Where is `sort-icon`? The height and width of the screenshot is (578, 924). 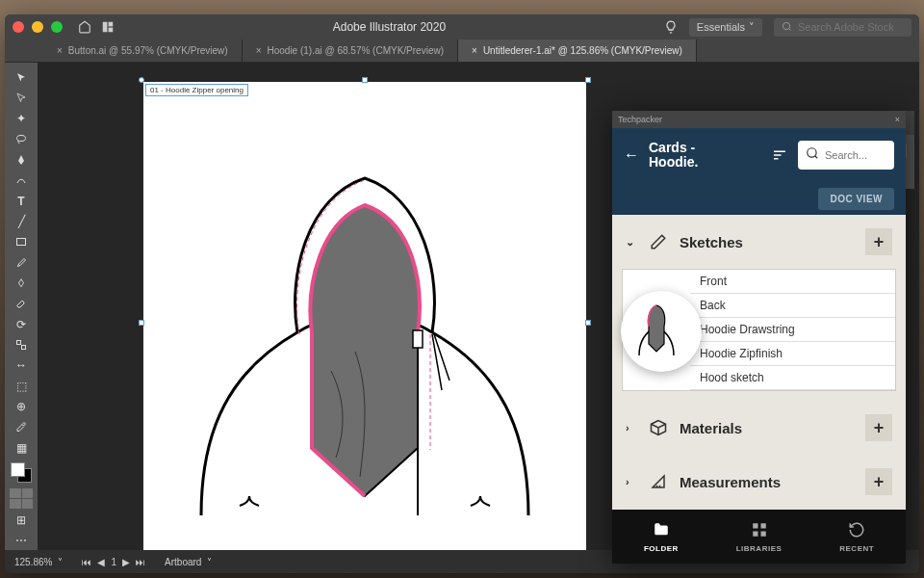 sort-icon is located at coordinates (780, 155).